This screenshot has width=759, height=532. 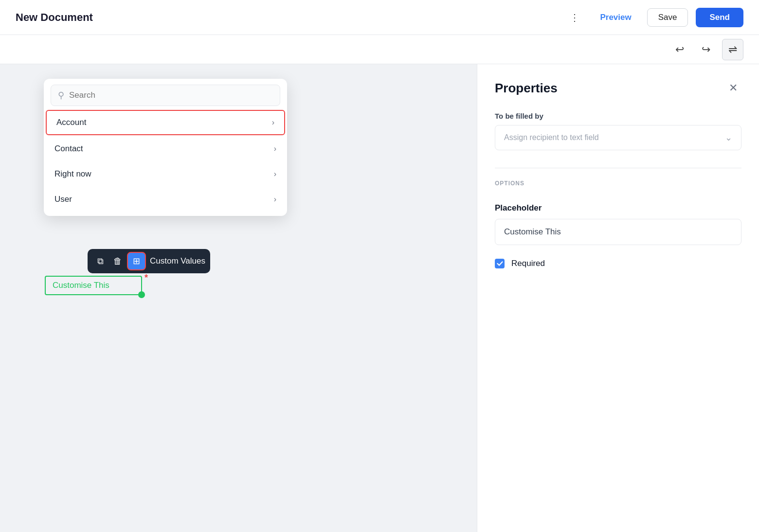 What do you see at coordinates (165, 199) in the screenshot?
I see `menu-item-user: User ›` at bounding box center [165, 199].